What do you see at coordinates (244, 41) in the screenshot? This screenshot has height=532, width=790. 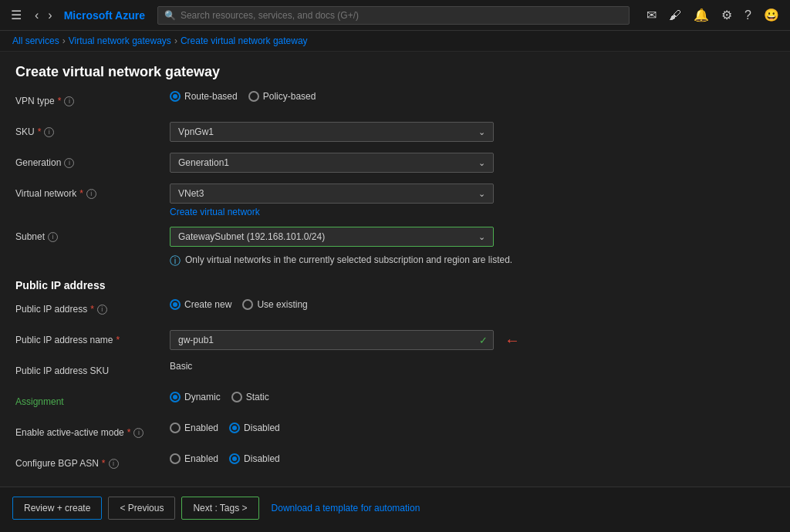 I see `breadcrumb-current: Create virtual network gateway` at bounding box center [244, 41].